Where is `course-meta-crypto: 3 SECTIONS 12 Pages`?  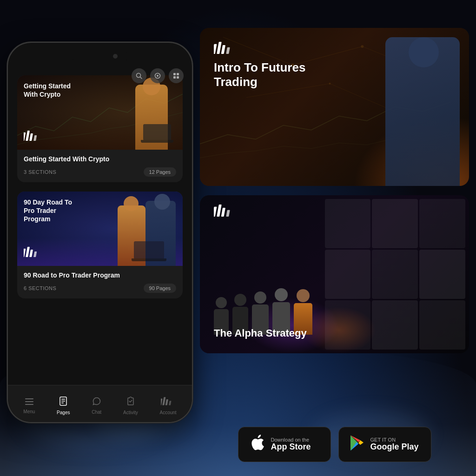 course-meta-crypto: 3 SECTIONS 12 Pages is located at coordinates (100, 172).